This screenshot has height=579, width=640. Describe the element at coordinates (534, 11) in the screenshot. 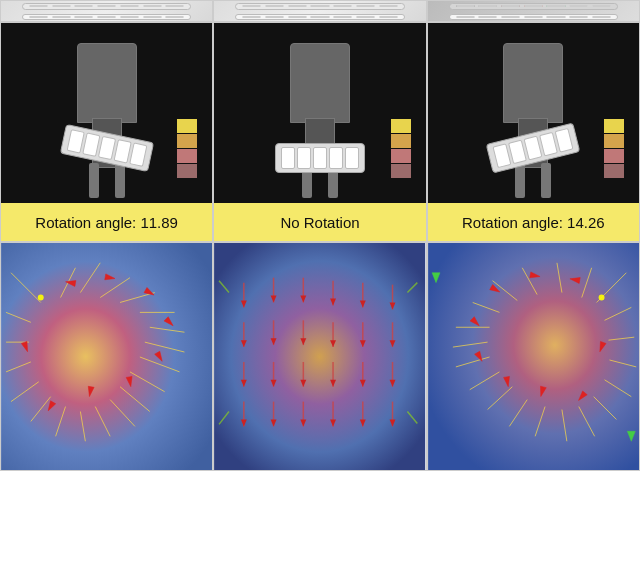

I see `pill-organizer-right` at that location.